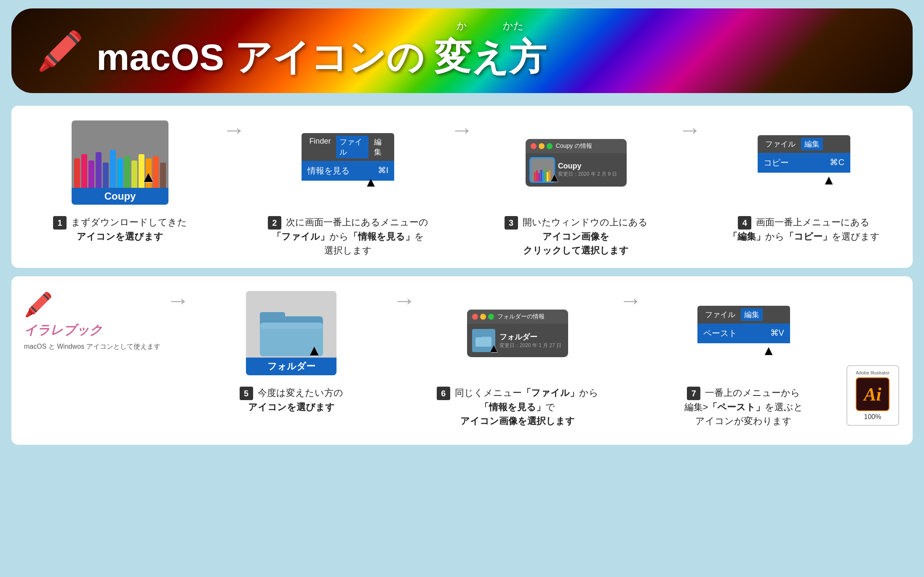  What do you see at coordinates (744, 333) in the screenshot?
I see `step-7-visual: ファイル 編集 ペースト ⌘V ▲` at bounding box center [744, 333].